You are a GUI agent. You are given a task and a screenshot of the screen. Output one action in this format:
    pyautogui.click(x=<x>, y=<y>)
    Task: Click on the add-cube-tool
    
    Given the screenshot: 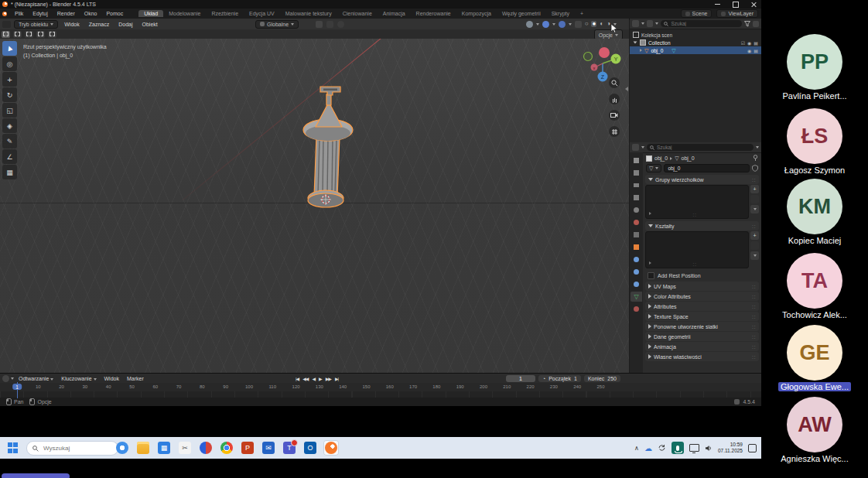 What is the action you would take?
    pyautogui.click(x=9, y=172)
    